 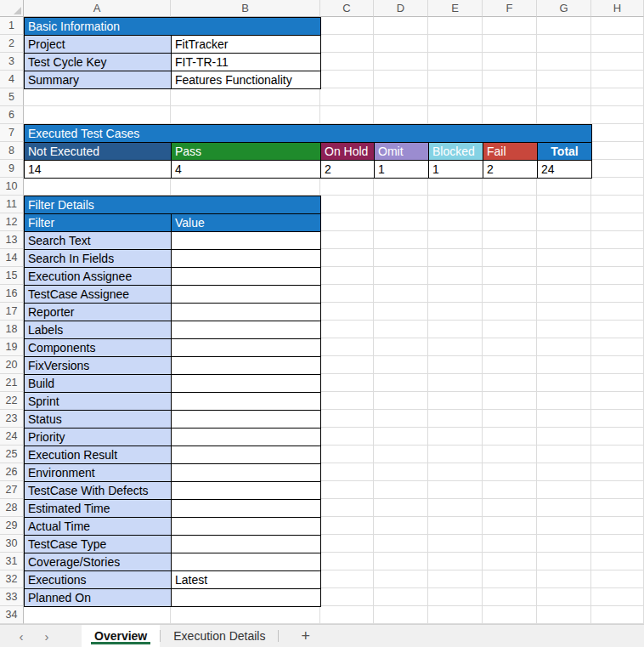 I want to click on row-number-14: 14, so click(x=12, y=258).